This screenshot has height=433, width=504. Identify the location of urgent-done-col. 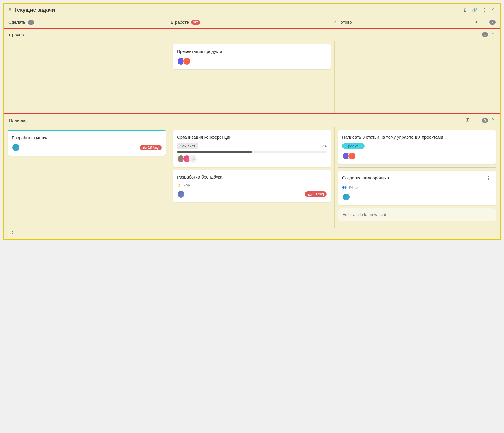
(417, 77).